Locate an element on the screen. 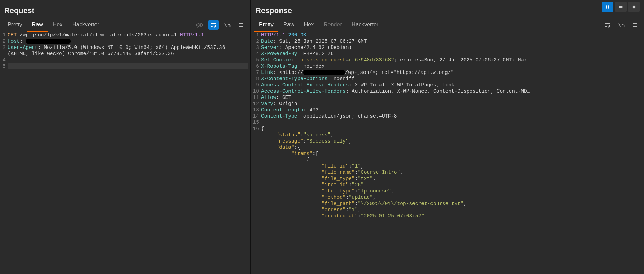 The width and height of the screenshot is (644, 274). code-line: "message":"Successfully", is located at coordinates (451, 141).